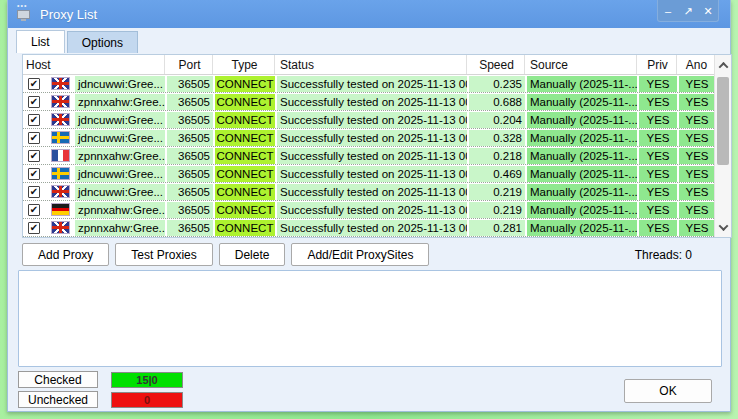 The height and width of the screenshot is (419, 738). What do you see at coordinates (360, 254) in the screenshot?
I see `add-edit-proxysites-button: Add/Edit ProxySites` at bounding box center [360, 254].